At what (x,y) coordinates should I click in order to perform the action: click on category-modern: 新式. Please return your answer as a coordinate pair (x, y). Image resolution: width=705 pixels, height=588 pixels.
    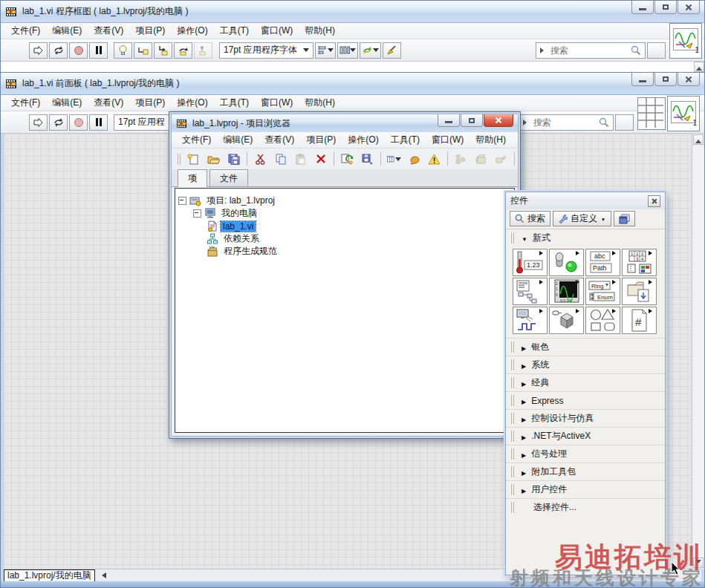
    Looking at the image, I should click on (585, 238).